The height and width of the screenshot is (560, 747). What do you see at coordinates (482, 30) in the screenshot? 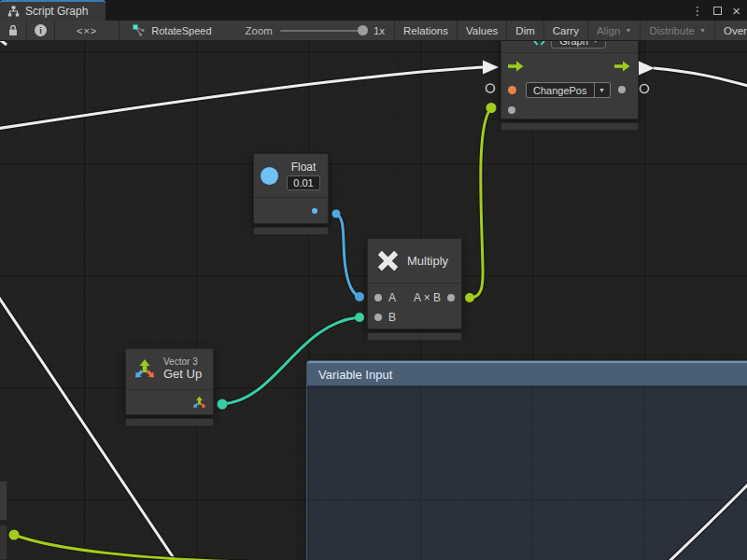
I see `values-button: Values` at bounding box center [482, 30].